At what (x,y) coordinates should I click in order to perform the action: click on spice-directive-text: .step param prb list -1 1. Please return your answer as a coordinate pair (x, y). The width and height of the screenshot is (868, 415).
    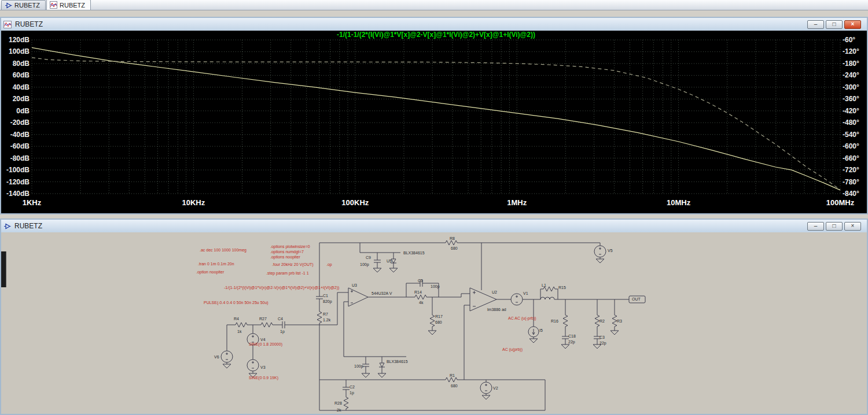
    Looking at the image, I should click on (288, 273).